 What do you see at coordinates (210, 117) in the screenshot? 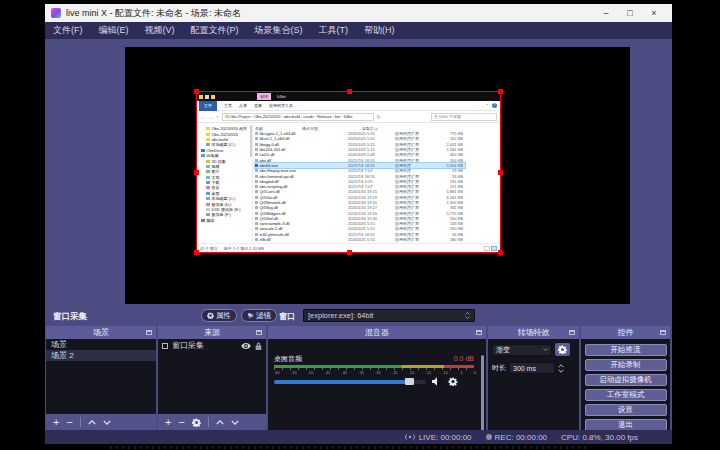
I see `forward-icon: →` at bounding box center [210, 117].